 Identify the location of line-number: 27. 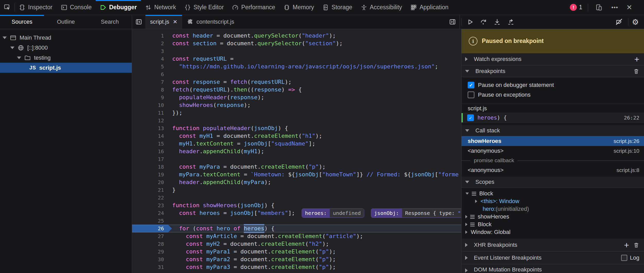
(150, 236).